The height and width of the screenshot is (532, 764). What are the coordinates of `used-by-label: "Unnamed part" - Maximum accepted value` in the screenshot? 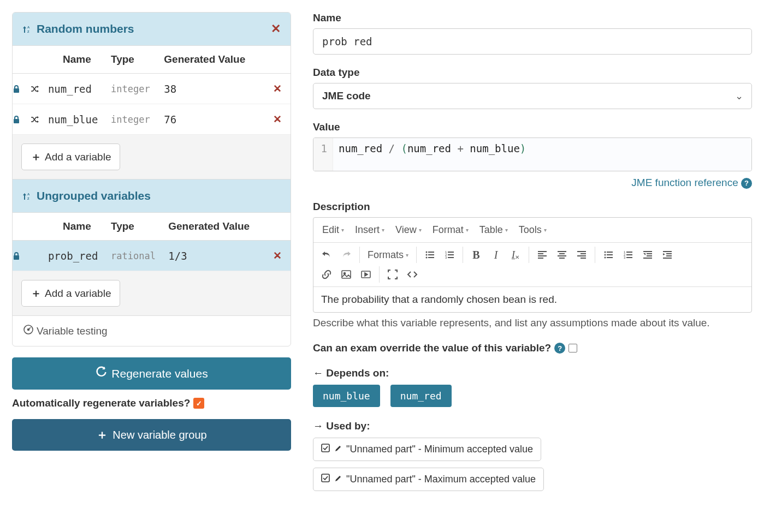 It's located at (441, 479).